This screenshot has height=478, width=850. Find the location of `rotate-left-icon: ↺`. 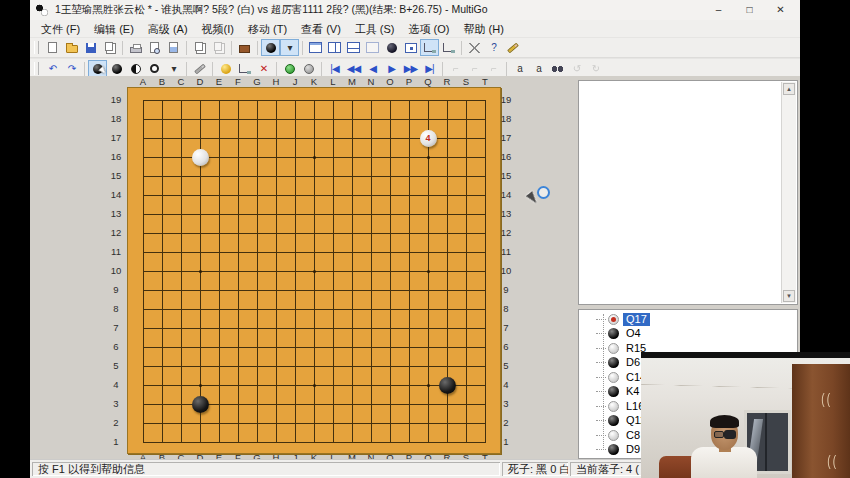

rotate-left-icon: ↺ is located at coordinates (576, 68).